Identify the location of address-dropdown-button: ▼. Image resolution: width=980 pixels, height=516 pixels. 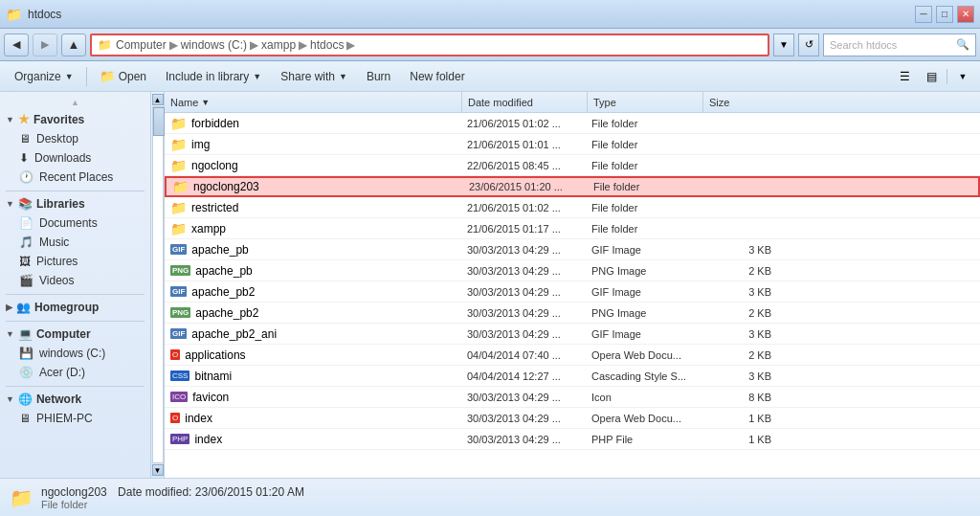
(784, 45).